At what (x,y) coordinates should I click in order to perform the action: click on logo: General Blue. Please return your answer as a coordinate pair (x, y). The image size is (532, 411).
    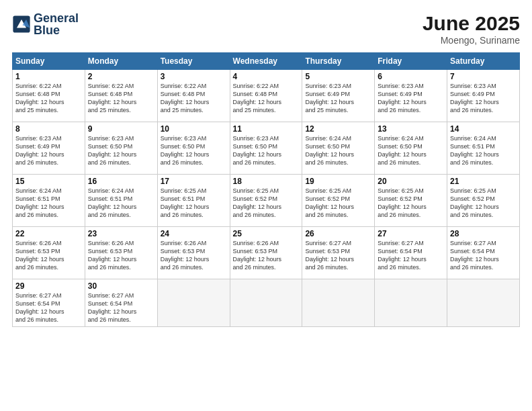
    Looking at the image, I should click on (46, 24).